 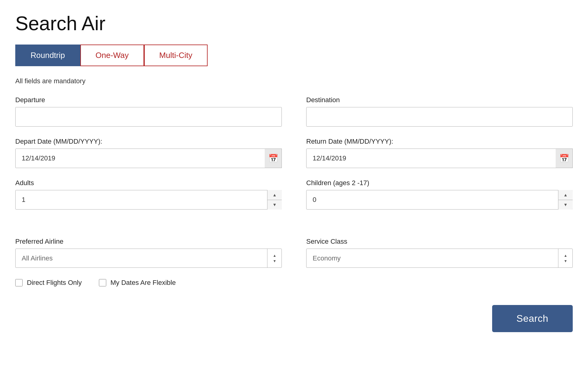 What do you see at coordinates (49, 283) in the screenshot?
I see `direct-flights-checkbox-label: Direct Flights Only` at bounding box center [49, 283].